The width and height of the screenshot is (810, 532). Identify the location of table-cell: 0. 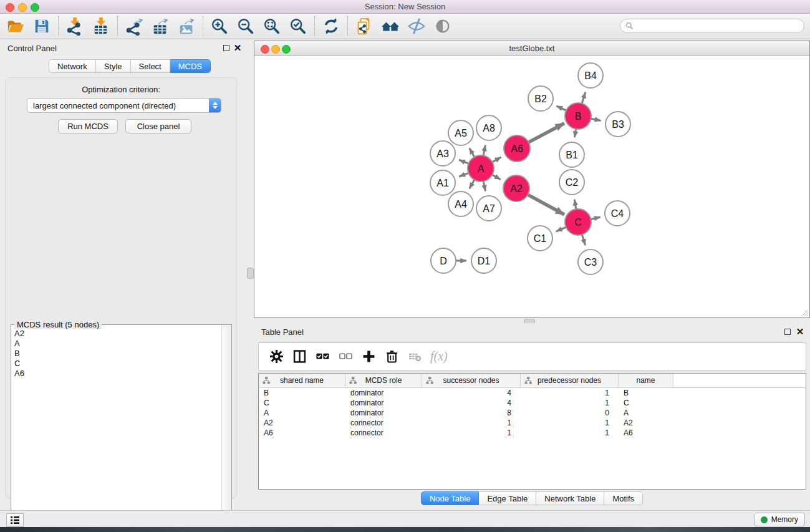
(570, 413).